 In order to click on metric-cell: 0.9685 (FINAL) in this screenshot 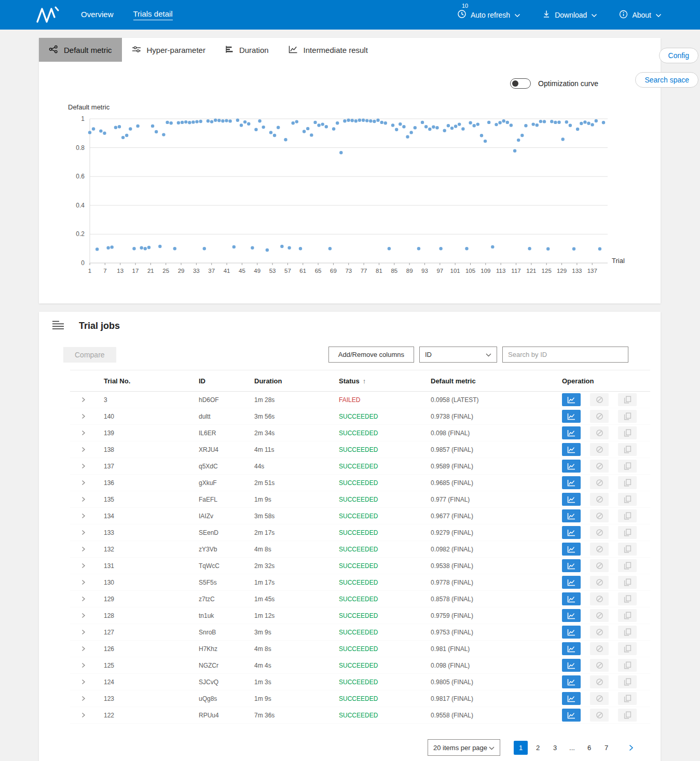, I will do `click(489, 483)`.